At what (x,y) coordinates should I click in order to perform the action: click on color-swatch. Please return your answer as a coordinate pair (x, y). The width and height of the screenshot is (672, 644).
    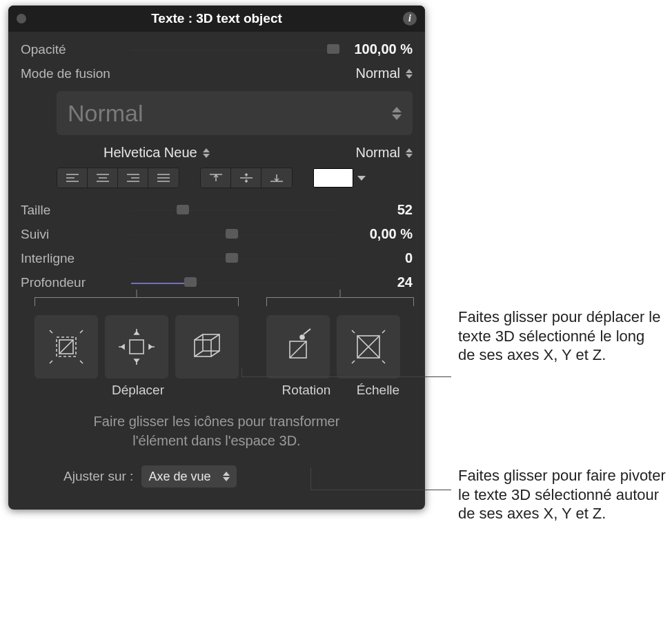
    Looking at the image, I should click on (333, 178).